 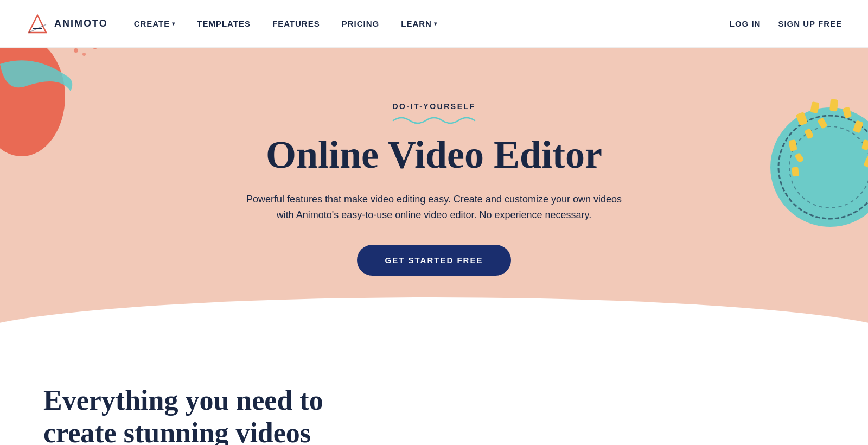 I want to click on nav-learn: LEARN ▾, so click(x=419, y=24).